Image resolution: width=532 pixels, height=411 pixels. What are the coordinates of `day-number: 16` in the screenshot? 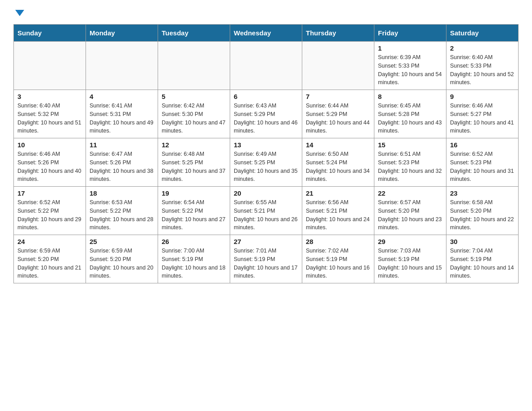 It's located at (482, 145).